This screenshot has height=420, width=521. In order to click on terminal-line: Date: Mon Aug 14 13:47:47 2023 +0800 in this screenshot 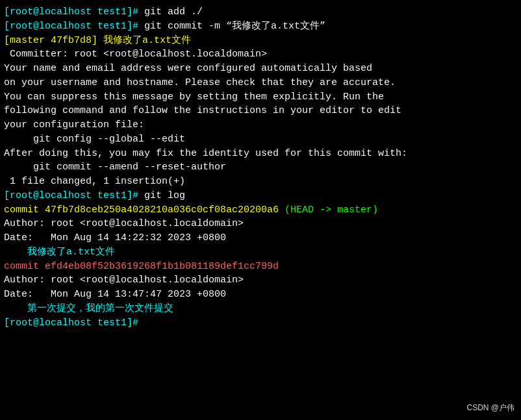, I will do `click(260, 295)`.